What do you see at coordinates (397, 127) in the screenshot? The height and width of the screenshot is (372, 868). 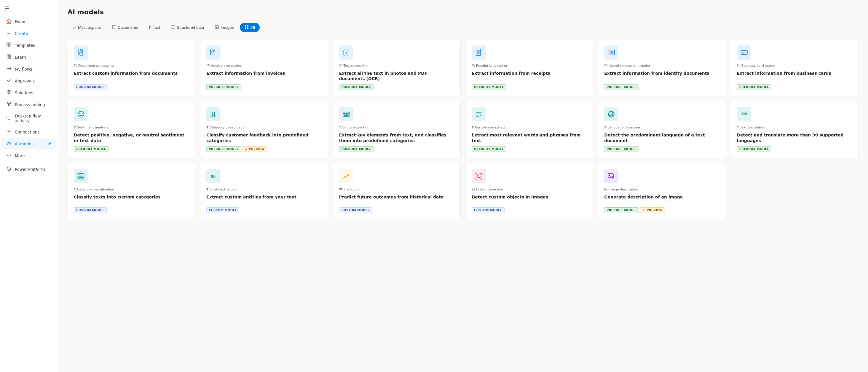 I see `card-category: T Entity extraction` at bounding box center [397, 127].